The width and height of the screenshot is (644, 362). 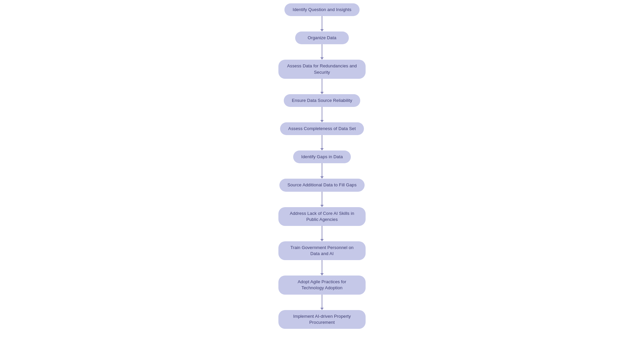 What do you see at coordinates (322, 217) in the screenshot?
I see `node-8: Address Lack of Core AI Skills in Public…` at bounding box center [322, 217].